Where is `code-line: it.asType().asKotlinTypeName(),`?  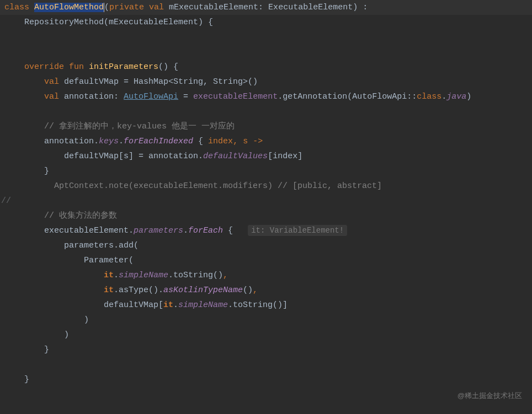
code-line: it.asType().asKotlinTypeName(), is located at coordinates (266, 290).